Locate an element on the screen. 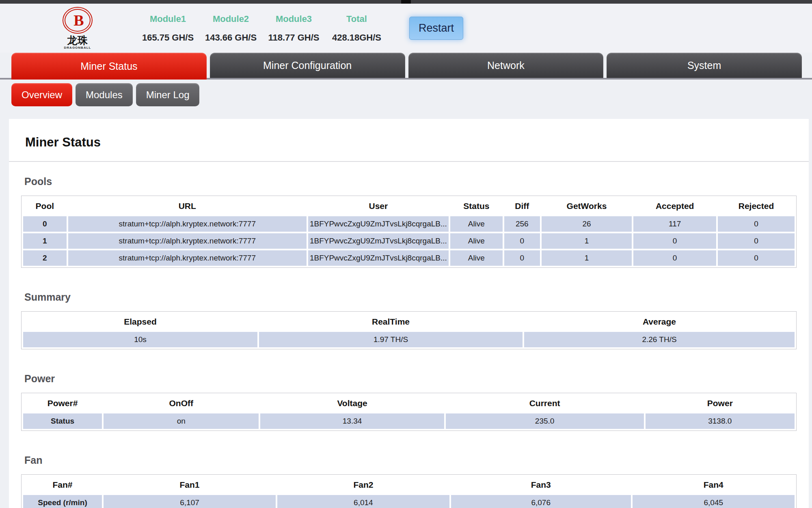  module1-value: 165.75 GH/S is located at coordinates (168, 38).